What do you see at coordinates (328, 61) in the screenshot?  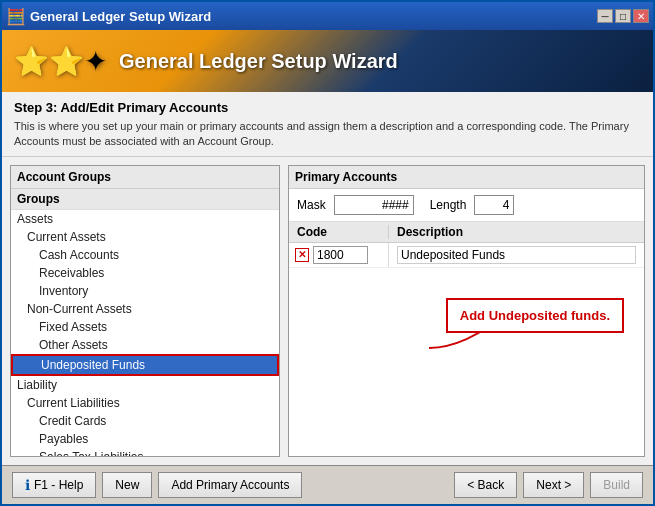 I see `banner: ⭐⭐✦ General Ledger Setup Wizard` at bounding box center [328, 61].